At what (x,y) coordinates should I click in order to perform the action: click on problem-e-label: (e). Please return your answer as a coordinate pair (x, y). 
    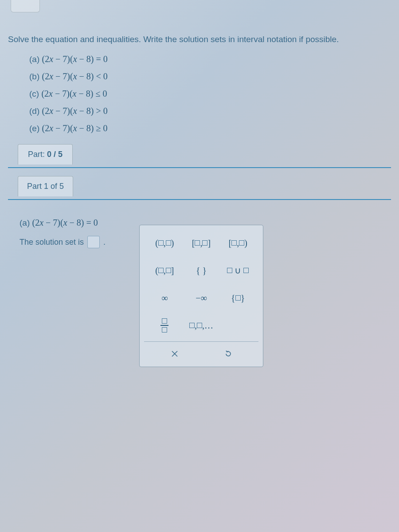
    Looking at the image, I should click on (35, 129).